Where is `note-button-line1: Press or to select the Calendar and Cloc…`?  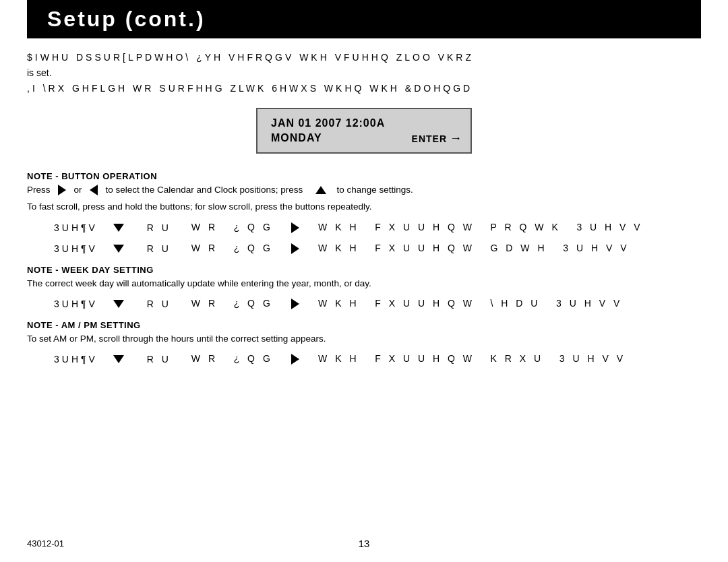
note-button-line1: Press or to select the Calendar and Cloc… is located at coordinates (364, 190).